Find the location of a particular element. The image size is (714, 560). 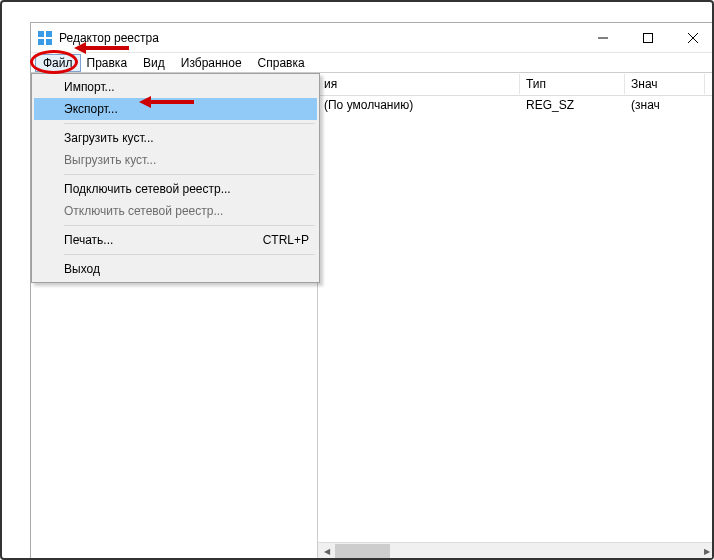

menu-item-label: Импорт... is located at coordinates (90, 87).